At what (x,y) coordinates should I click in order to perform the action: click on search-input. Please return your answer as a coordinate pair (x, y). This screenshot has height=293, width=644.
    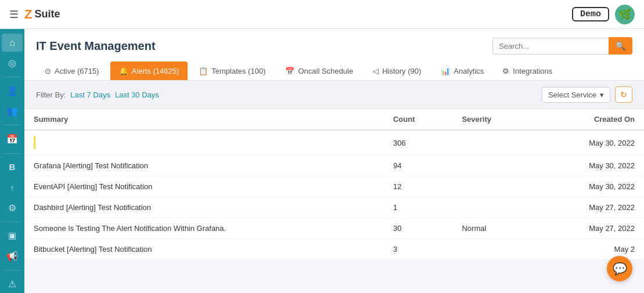
    Looking at the image, I should click on (551, 46).